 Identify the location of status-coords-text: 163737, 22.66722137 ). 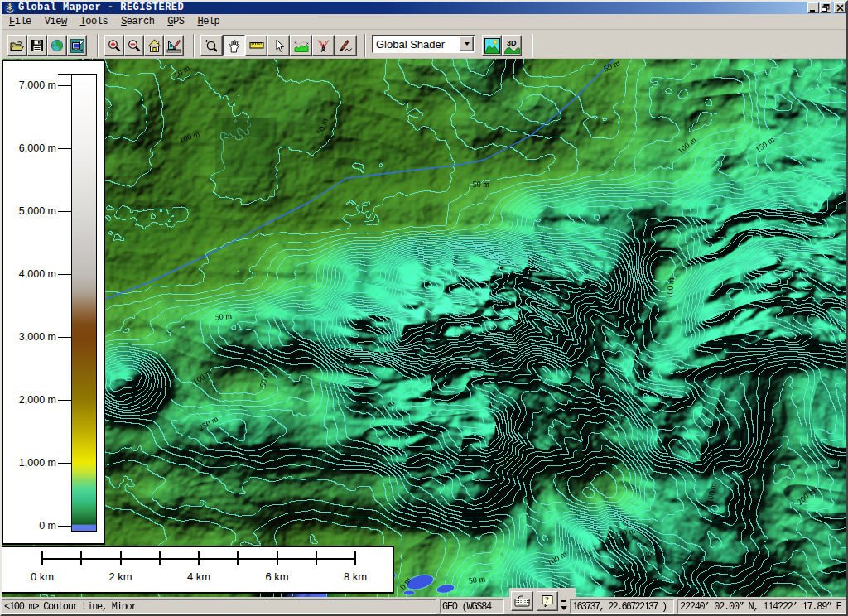
(619, 607).